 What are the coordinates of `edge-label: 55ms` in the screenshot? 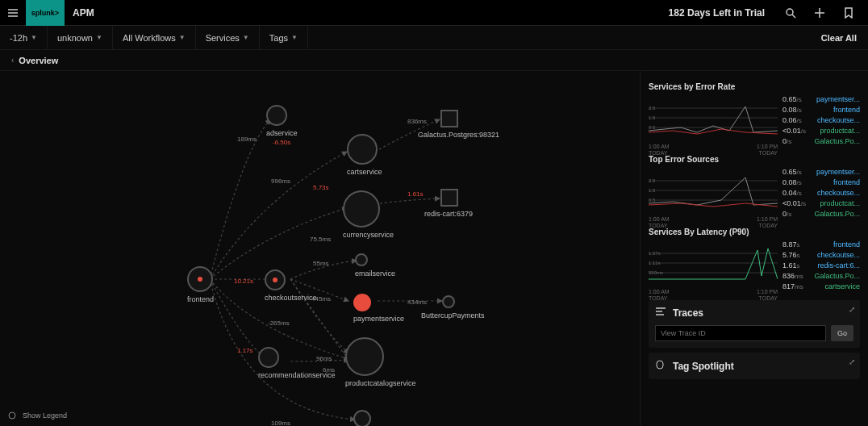 It's located at (321, 263).